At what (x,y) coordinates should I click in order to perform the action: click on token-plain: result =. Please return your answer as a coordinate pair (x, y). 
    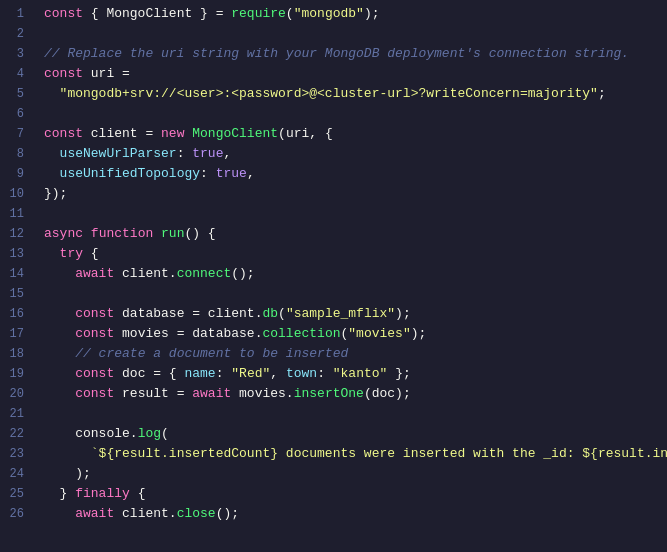
    Looking at the image, I should click on (153, 394).